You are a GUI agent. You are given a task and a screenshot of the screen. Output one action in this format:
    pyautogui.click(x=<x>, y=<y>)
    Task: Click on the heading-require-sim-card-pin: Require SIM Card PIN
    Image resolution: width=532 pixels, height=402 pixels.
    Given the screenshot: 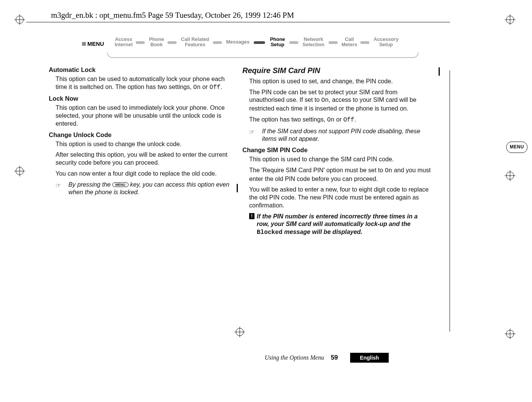 What is the action you would take?
    pyautogui.click(x=337, y=70)
    